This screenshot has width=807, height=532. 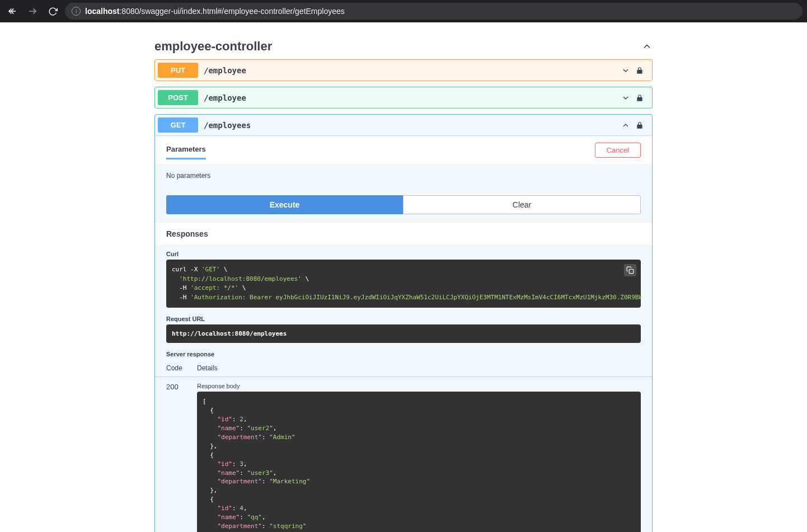 What do you see at coordinates (419, 368) in the screenshot?
I see `col-details: Details` at bounding box center [419, 368].